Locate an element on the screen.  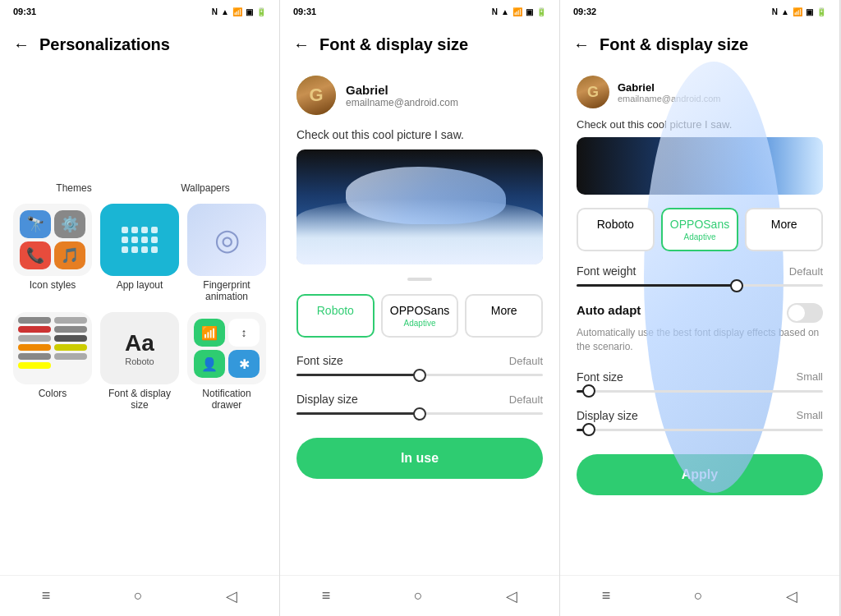
colors-card is located at coordinates (53, 348).